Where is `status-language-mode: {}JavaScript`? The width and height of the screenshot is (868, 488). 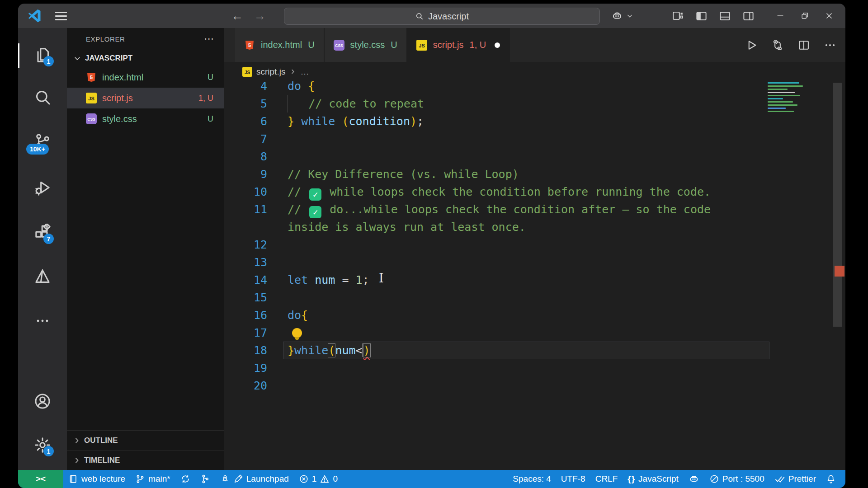 status-language-mode: {}JavaScript is located at coordinates (653, 479).